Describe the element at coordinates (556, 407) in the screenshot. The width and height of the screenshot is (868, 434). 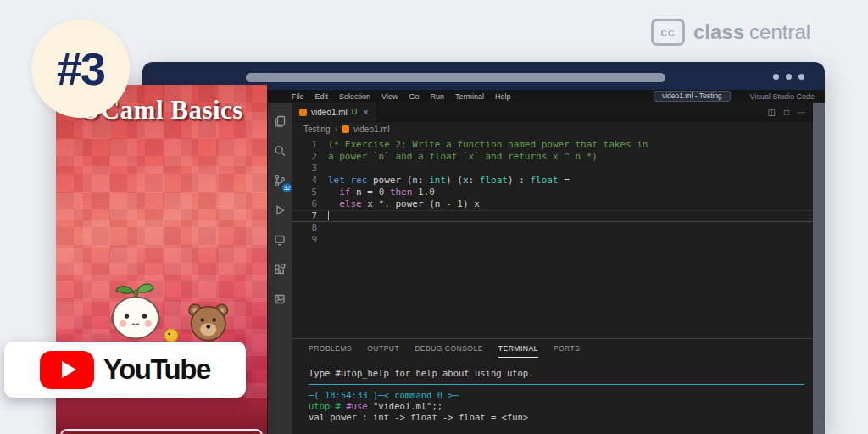
I see `terminal-line: utop # #use "video1.ml";;` at that location.